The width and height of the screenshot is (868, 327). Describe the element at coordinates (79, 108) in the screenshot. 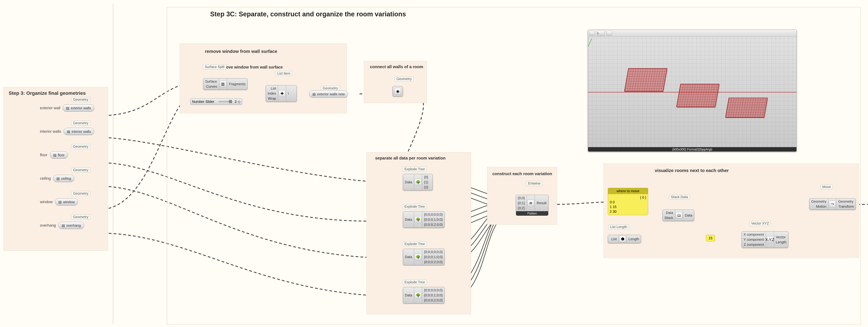

I see `capsule-exterior walls: ▤exterior walls` at that location.